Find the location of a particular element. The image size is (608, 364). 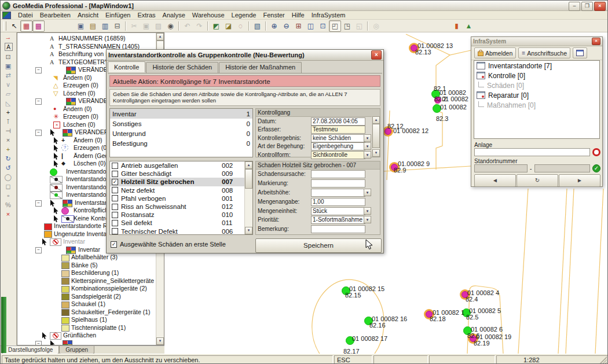

legend-item: Abfallbehälter (3) is located at coordinates (90, 258).